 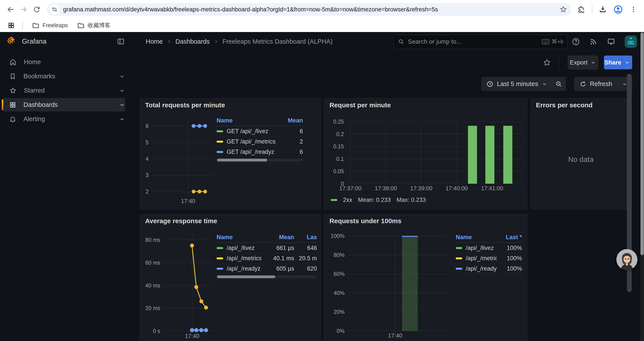 I want to click on browser-scrollbar, so click(x=642, y=187).